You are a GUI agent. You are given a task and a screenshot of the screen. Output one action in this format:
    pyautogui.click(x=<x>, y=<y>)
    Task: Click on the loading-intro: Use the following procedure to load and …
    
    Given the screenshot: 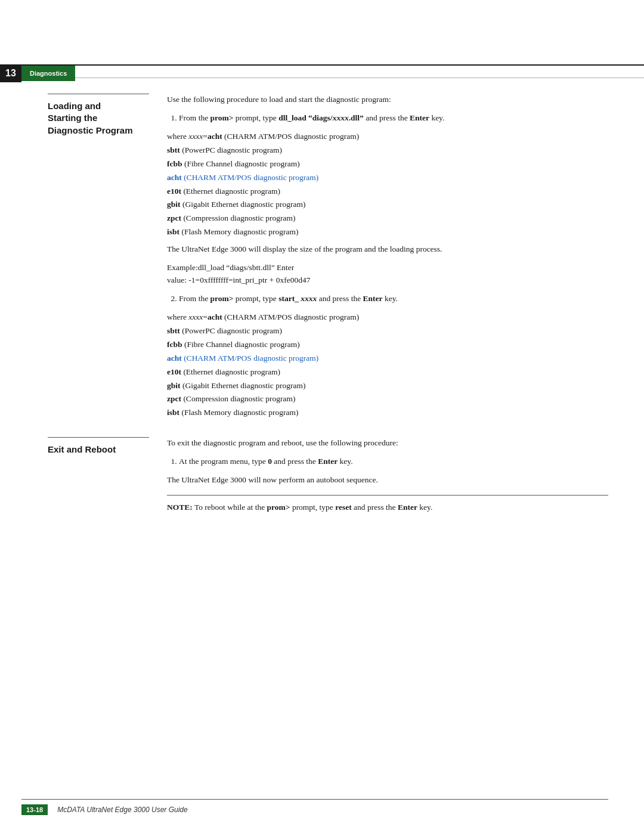 What is the action you would take?
    pyautogui.click(x=388, y=100)
    